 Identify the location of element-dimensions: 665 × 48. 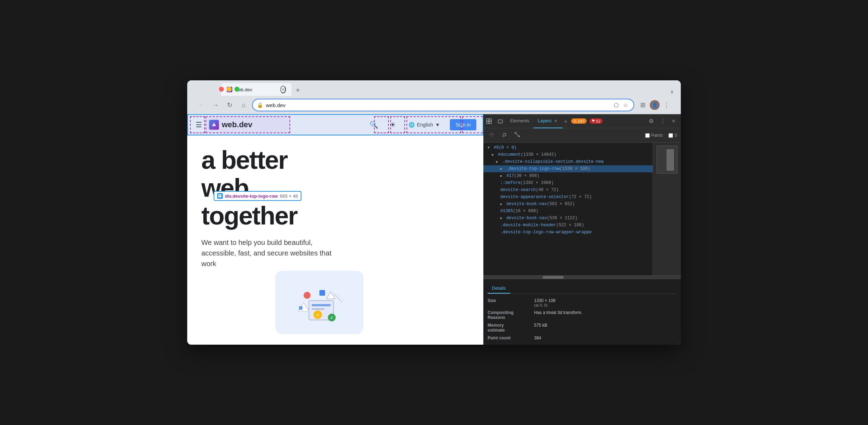
(289, 196).